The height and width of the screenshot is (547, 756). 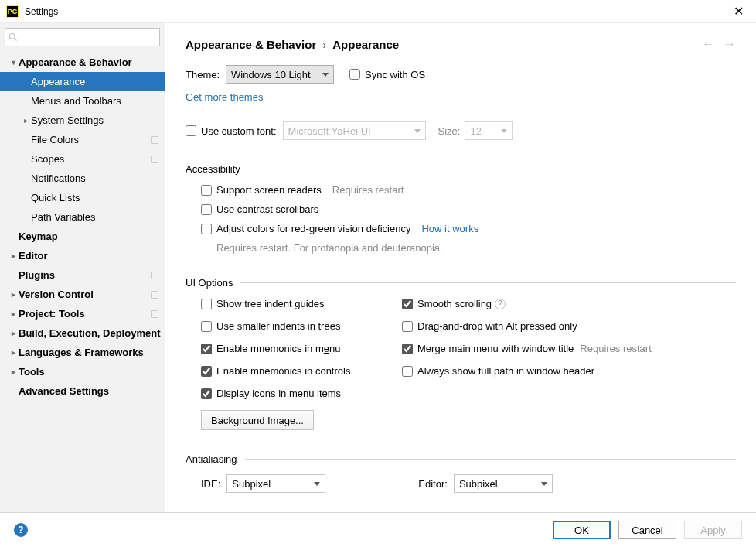 What do you see at coordinates (461, 44) in the screenshot?
I see `breadcrumb: Appearance & Behavior › Appearance ← →` at bounding box center [461, 44].